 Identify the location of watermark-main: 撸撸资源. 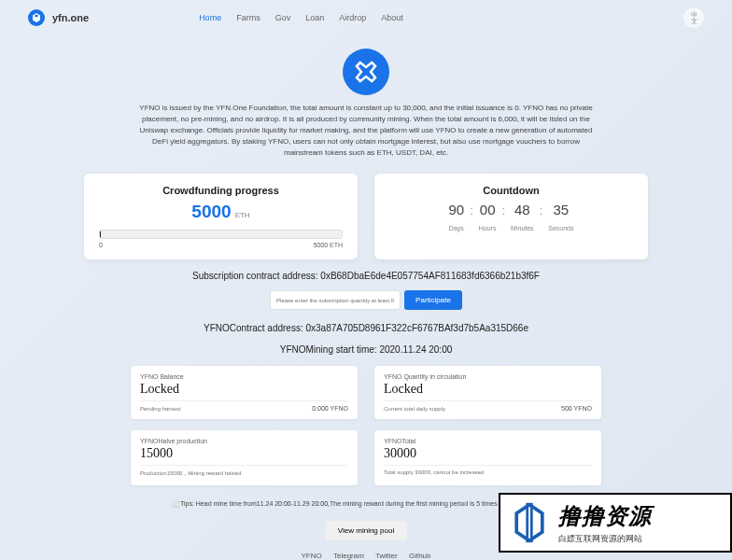
(605, 516).